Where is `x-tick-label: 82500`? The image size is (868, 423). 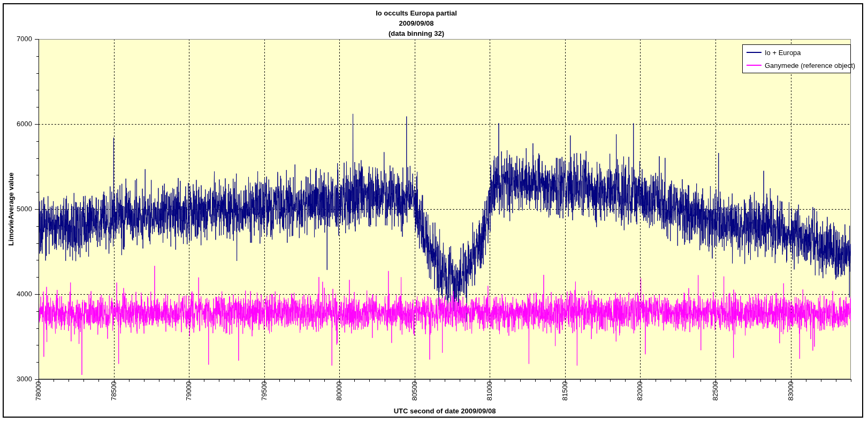 x-tick-label: 82500 is located at coordinates (715, 393).